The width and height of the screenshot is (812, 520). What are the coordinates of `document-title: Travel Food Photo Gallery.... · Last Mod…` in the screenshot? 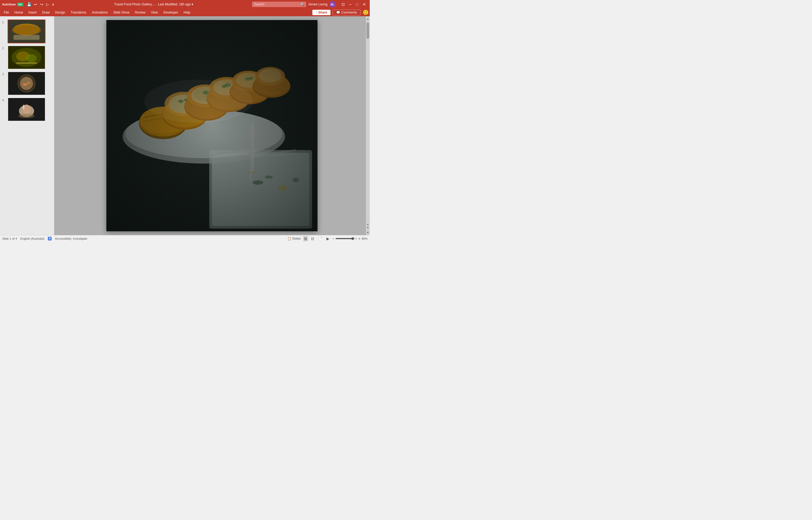 It's located at (154, 4).